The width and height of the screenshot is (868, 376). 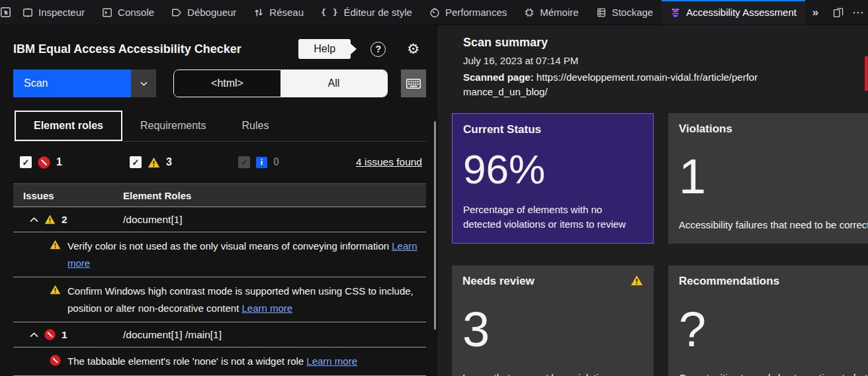 I want to click on tab-requirements: Requirements, so click(x=173, y=126).